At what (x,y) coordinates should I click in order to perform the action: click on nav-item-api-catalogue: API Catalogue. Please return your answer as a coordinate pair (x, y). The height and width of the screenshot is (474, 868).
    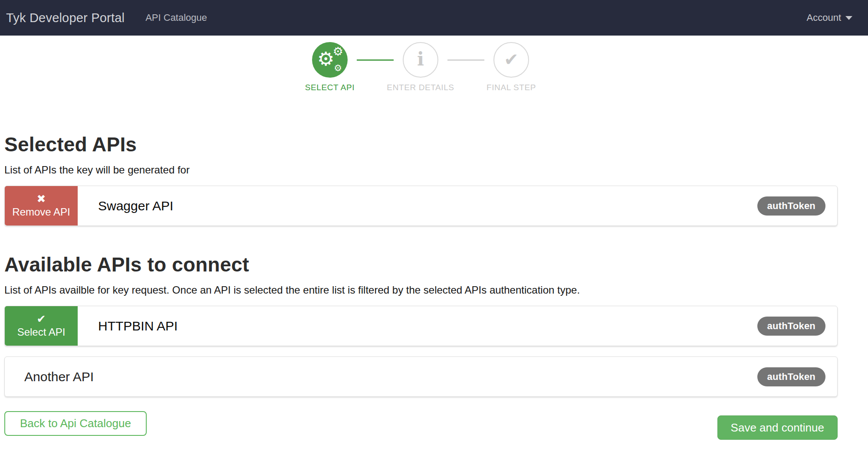
    Looking at the image, I should click on (176, 18).